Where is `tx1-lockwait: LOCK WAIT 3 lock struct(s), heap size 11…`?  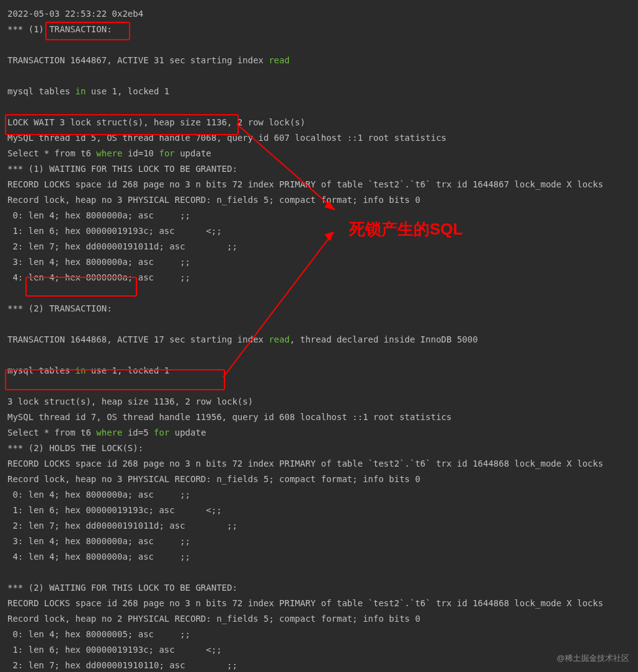 tx1-lockwait: LOCK WAIT 3 lock struct(s), heap size 11… is located at coordinates (156, 122).